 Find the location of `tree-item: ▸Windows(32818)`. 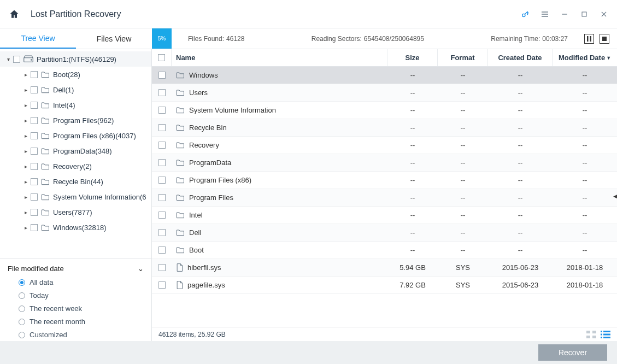

tree-item: ▸Windows(32818) is located at coordinates (75, 227).